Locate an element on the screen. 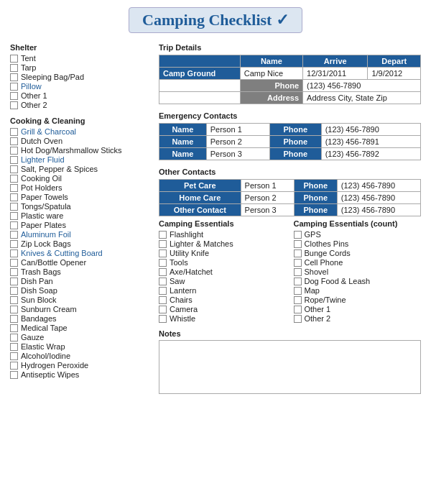  cooking-item: Sun Block is located at coordinates (80, 300).